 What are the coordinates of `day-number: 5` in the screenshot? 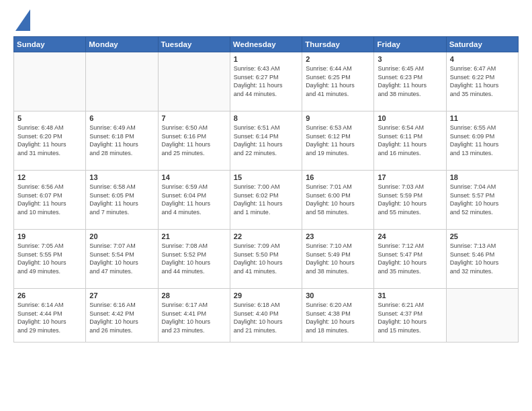 It's located at (50, 118).